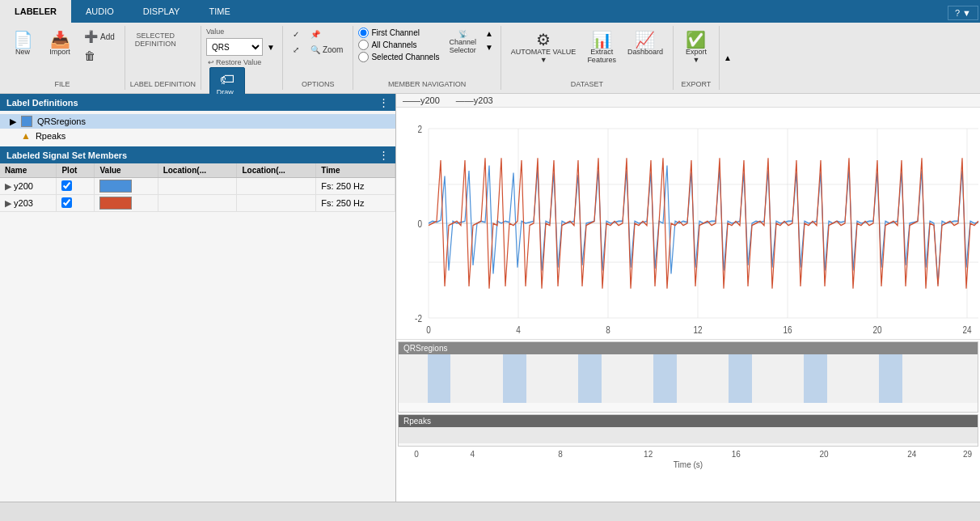 The image size is (980, 521). I want to click on member-nav-row: First Channel All Channels Selected Chan…, so click(427, 53).